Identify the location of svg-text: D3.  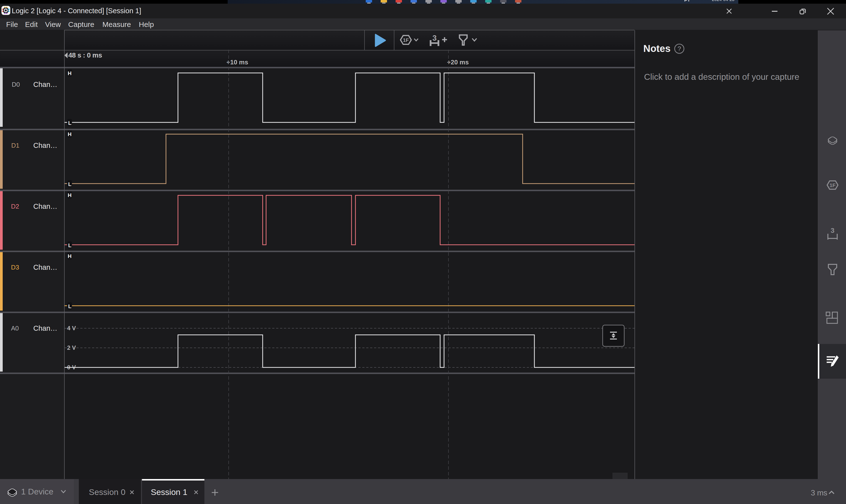
(15, 267).